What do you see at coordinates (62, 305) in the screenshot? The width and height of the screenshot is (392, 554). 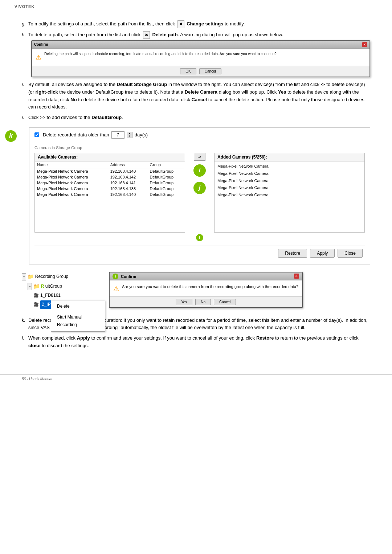 I see `camera2-container: 🎥 2_IP8330 Delete Start Manual Recording` at bounding box center [62, 305].